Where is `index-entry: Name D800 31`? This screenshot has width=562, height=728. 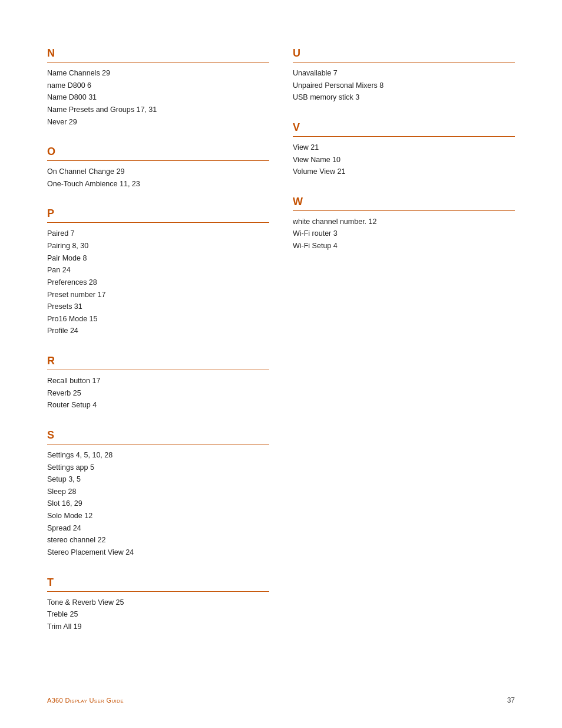 index-entry: Name D800 31 is located at coordinates (158, 98).